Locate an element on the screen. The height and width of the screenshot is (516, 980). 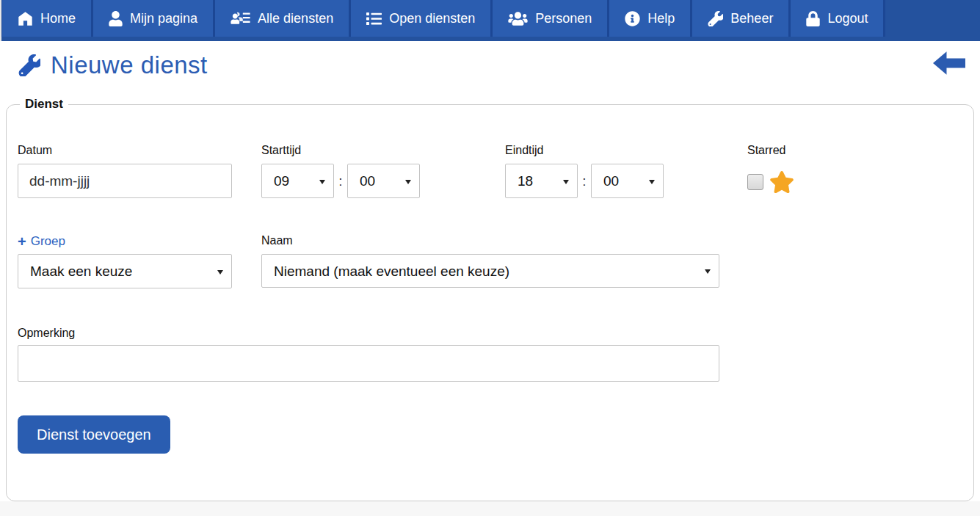
groep-select-wrap: Maak een keuze is located at coordinates (125, 272).